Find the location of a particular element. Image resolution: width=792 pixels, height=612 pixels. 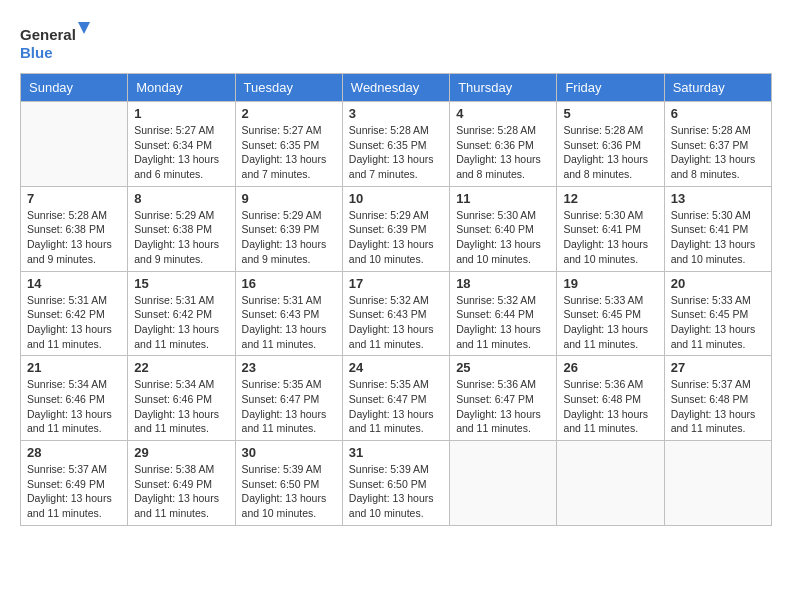

header: General Blue is located at coordinates (396, 42).